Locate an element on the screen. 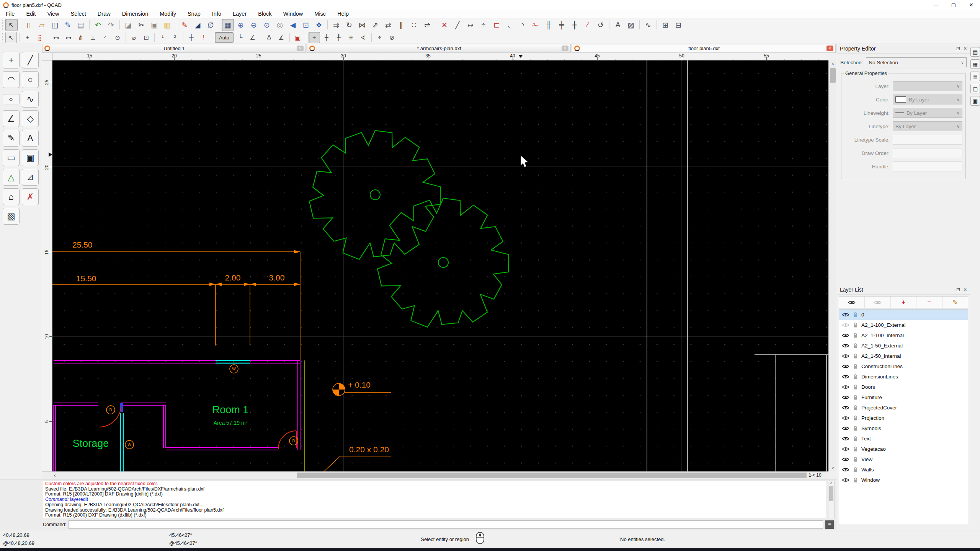 The height and width of the screenshot is (551, 980). round-corner-button: ◝ is located at coordinates (523, 25).